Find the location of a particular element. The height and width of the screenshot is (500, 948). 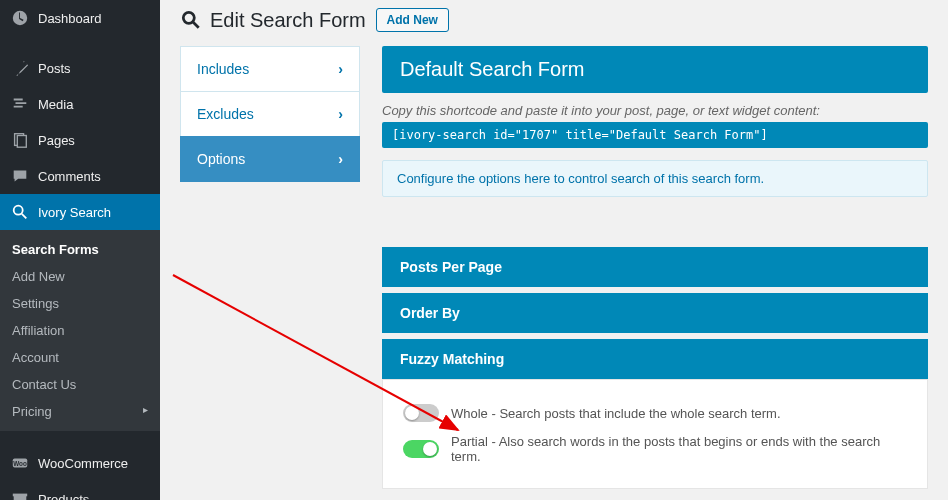

shortcode-text: [ivory-search id="1707" title="Default S… is located at coordinates (655, 135).